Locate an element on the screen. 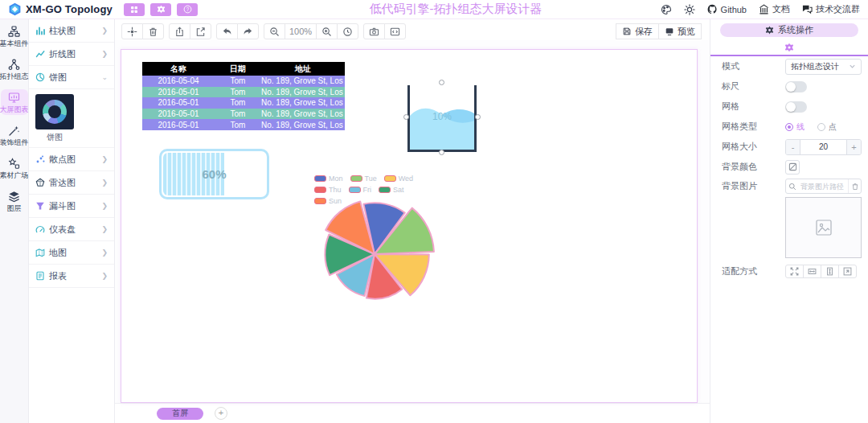  fit-stretch-icon is located at coordinates (794, 272).